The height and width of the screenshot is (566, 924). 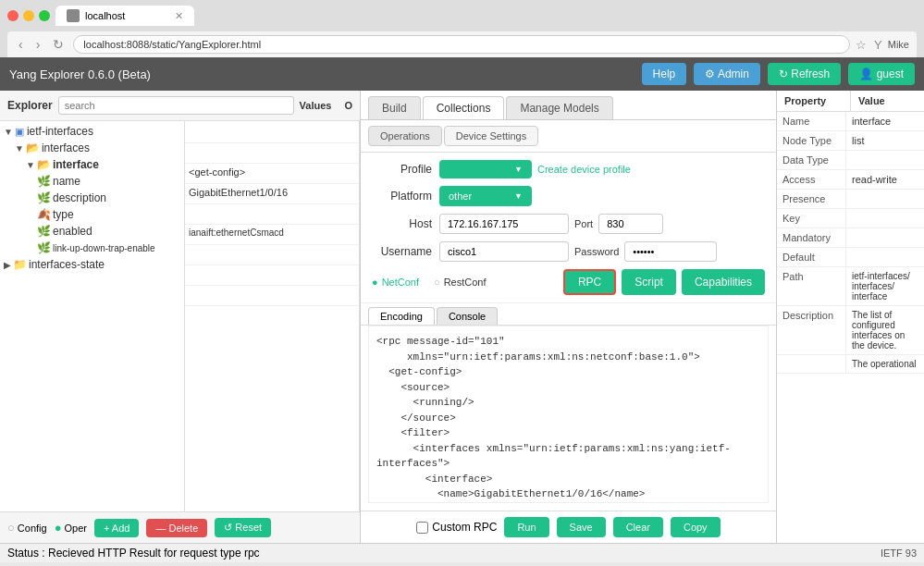 What do you see at coordinates (179, 17) in the screenshot?
I see `tab-close-icon: ✕` at bounding box center [179, 17].